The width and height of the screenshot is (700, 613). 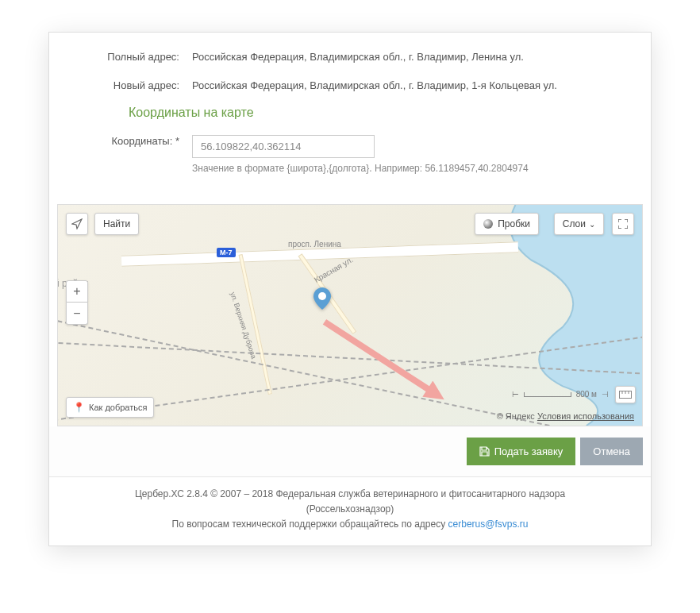 What do you see at coordinates (77, 224) in the screenshot?
I see `locate-button` at bounding box center [77, 224].